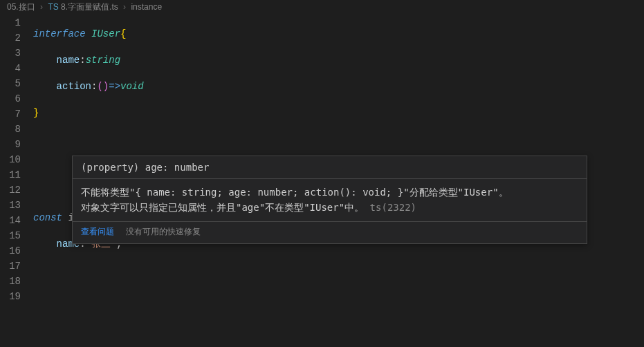 The image size is (644, 347). Describe the element at coordinates (53, 7) in the screenshot. I see `file-lang-badge: TS` at that location.